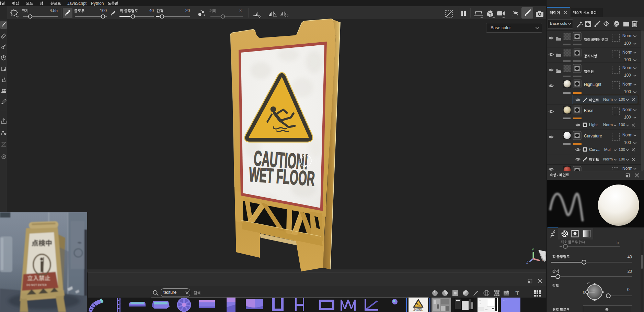 Image resolution: width=644 pixels, height=312 pixels. What do you see at coordinates (527, 263) in the screenshot?
I see `svg-text: Z` at bounding box center [527, 263].